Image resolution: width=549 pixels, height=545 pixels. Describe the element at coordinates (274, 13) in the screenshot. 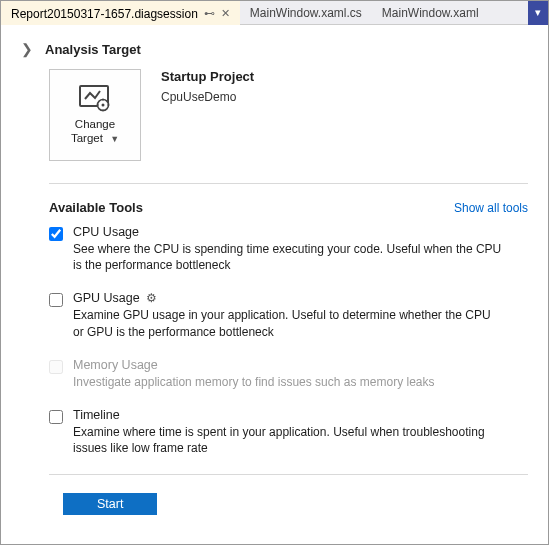

I see `tab-bar: Report20150317-1657.diagsession ⊷ ✕ Main…` at that location.